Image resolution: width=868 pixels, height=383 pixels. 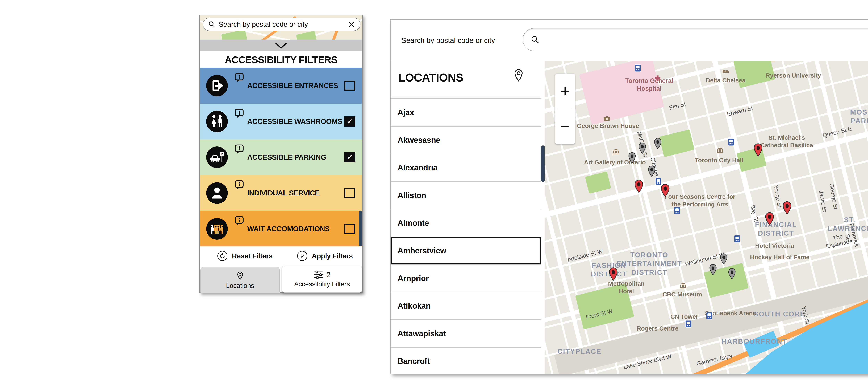 I want to click on map-zoom-control: + −, so click(x=565, y=109).